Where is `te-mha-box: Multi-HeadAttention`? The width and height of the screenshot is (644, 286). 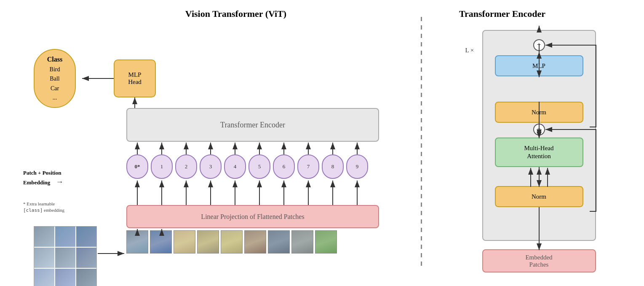 te-mha-box: Multi-HeadAttention is located at coordinates (539, 152).